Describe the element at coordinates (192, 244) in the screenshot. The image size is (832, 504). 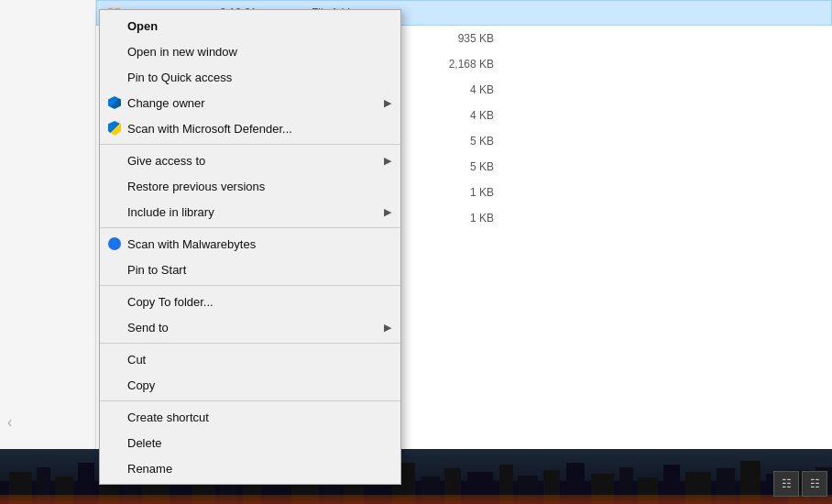
I see `menu-item-label: Scan with Malwarebytes` at that location.